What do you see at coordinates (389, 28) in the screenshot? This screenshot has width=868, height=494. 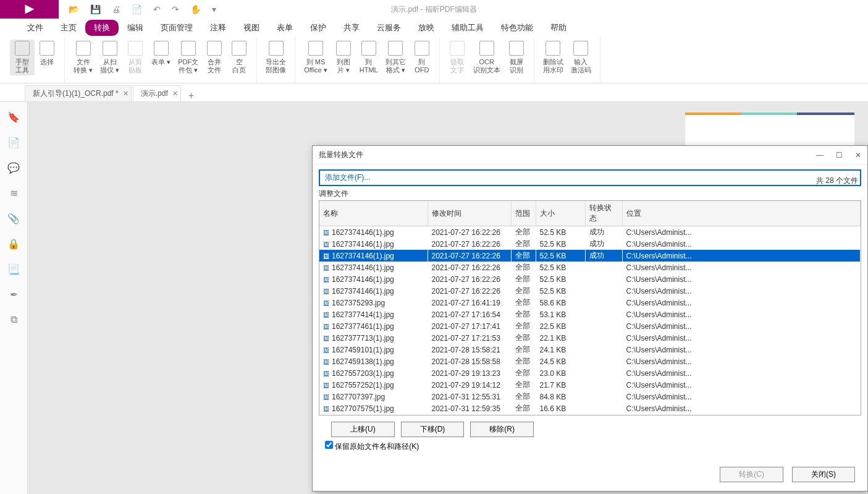 I see `menu-云服务: 云服务` at bounding box center [389, 28].